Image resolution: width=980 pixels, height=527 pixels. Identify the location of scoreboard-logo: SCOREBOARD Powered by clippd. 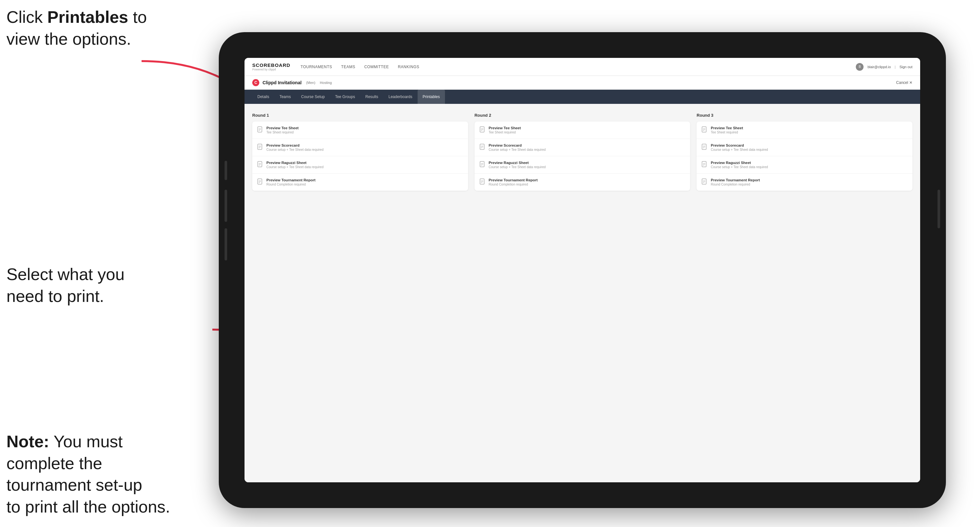
(271, 67).